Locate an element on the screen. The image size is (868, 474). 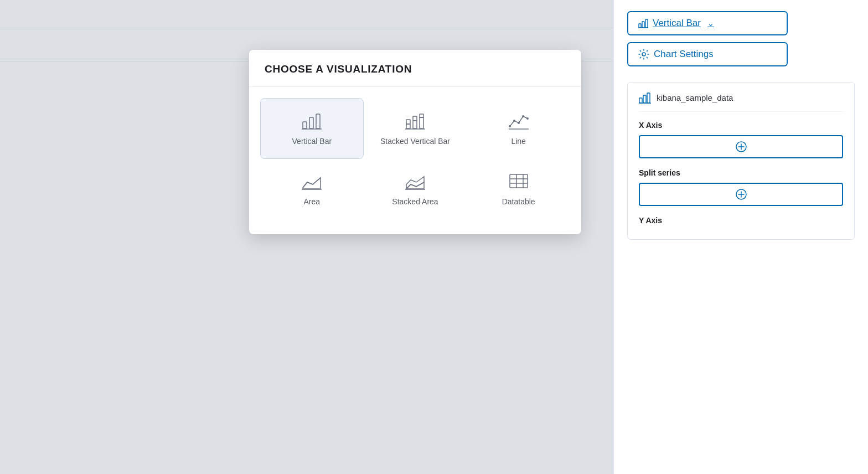
vis-option-line: Line is located at coordinates (518, 128).